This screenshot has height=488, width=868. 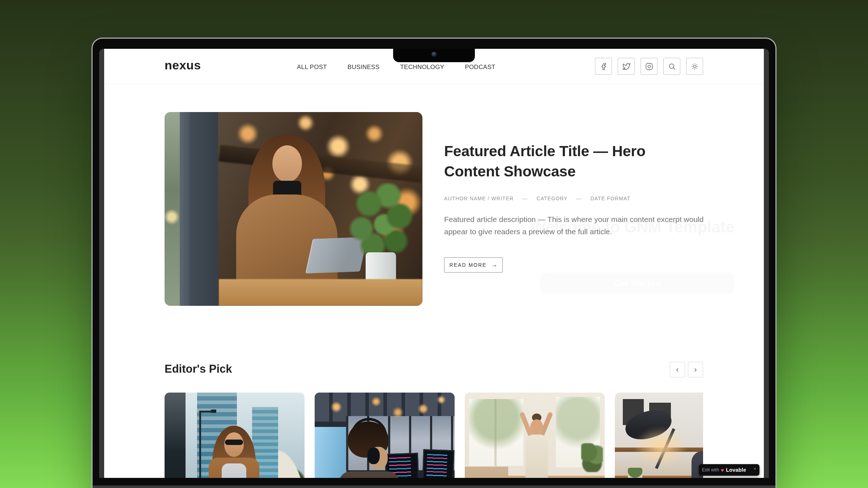 I want to click on arrow-right-icon: →, so click(x=494, y=265).